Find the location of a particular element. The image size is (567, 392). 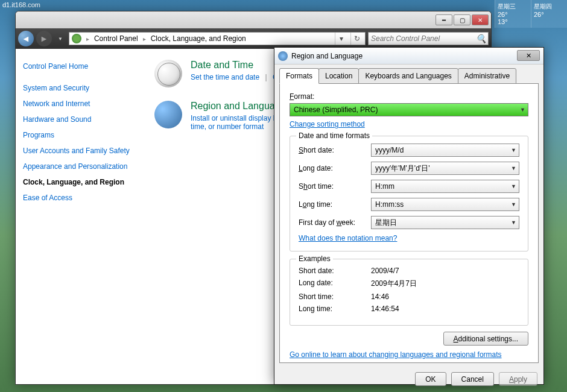

tab-location: Location is located at coordinates (339, 76).